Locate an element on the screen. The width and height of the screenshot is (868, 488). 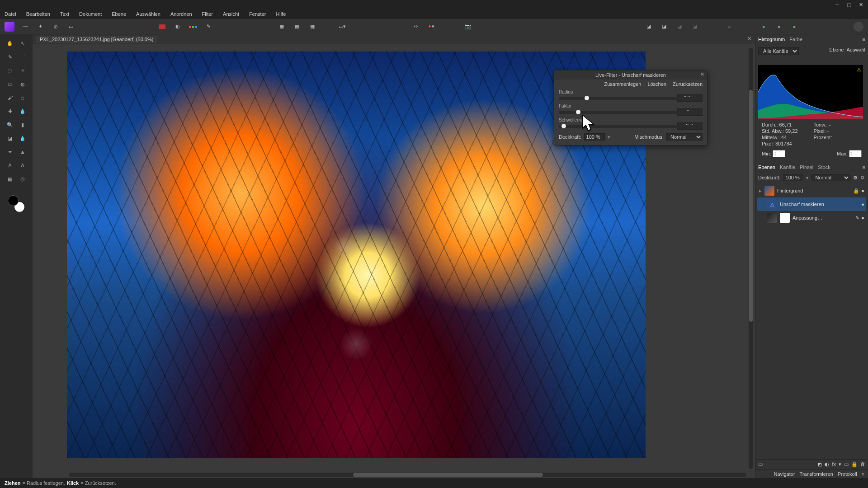
grid3-icon: ▦ is located at coordinates (312, 27).